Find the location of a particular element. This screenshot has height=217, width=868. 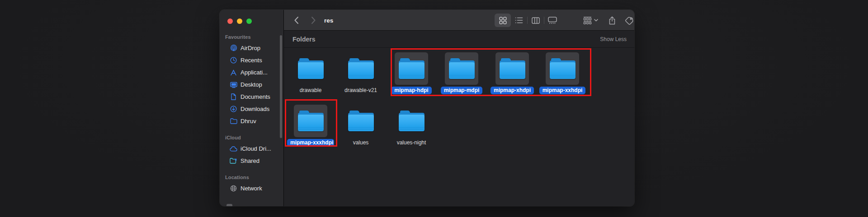

folder-item-drawable-v21: drawable-v21 is located at coordinates (361, 73).